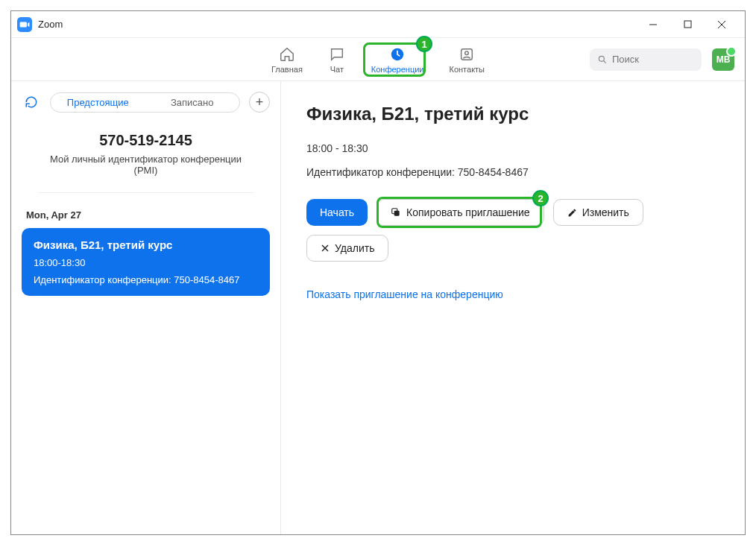 This screenshot has width=756, height=547. Describe the element at coordinates (148, 215) in the screenshot. I see `date-header: Mon, Apr 27` at that location.